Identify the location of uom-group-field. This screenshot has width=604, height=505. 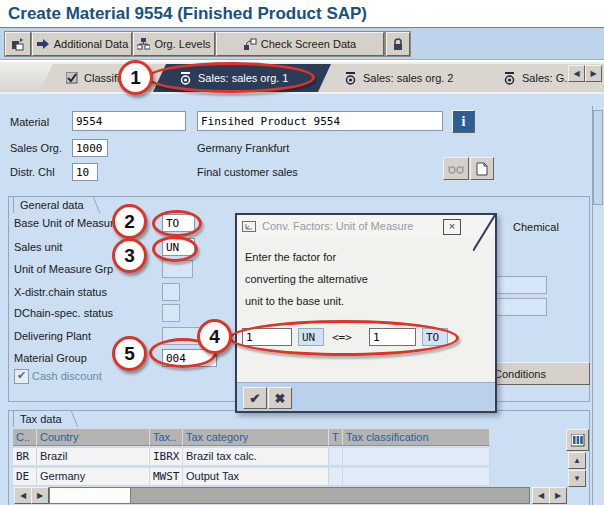
(178, 269).